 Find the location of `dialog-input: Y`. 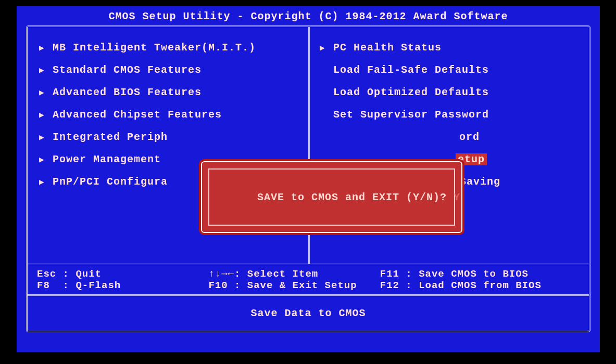

dialog-input: Y is located at coordinates (457, 198).